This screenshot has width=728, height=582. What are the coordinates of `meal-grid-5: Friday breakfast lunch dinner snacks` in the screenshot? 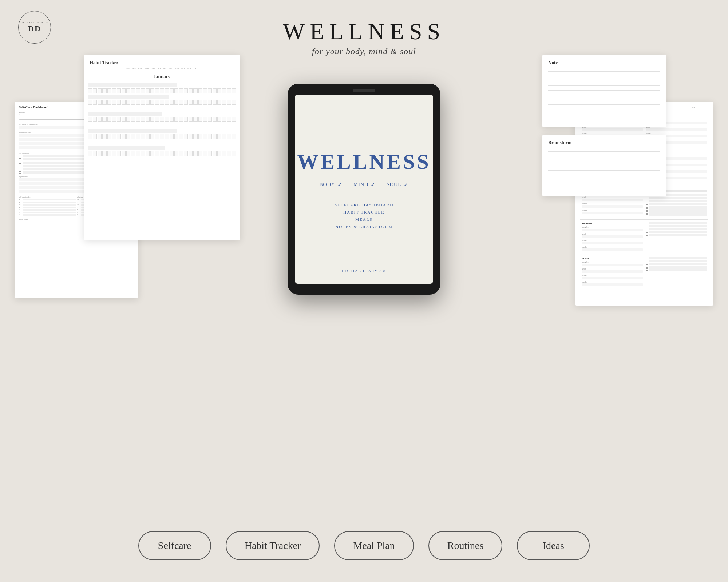 It's located at (644, 272).